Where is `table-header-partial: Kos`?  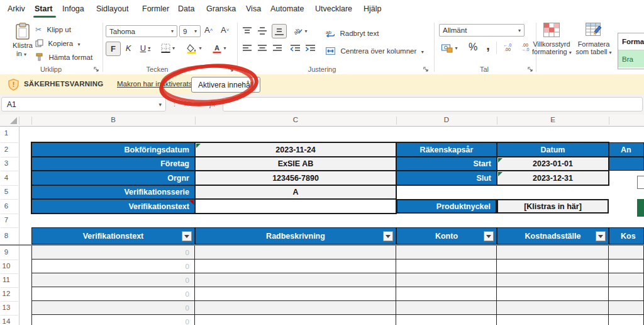
table-header-partial: Kos is located at coordinates (626, 236).